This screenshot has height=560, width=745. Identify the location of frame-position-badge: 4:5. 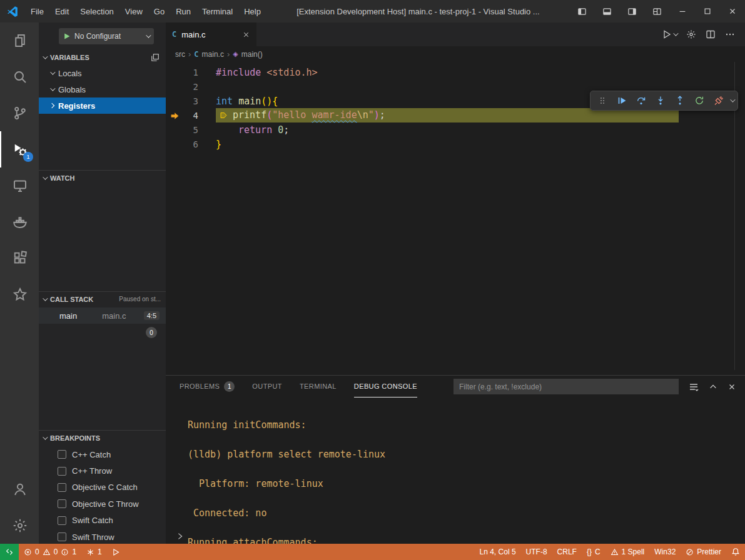
(151, 316).